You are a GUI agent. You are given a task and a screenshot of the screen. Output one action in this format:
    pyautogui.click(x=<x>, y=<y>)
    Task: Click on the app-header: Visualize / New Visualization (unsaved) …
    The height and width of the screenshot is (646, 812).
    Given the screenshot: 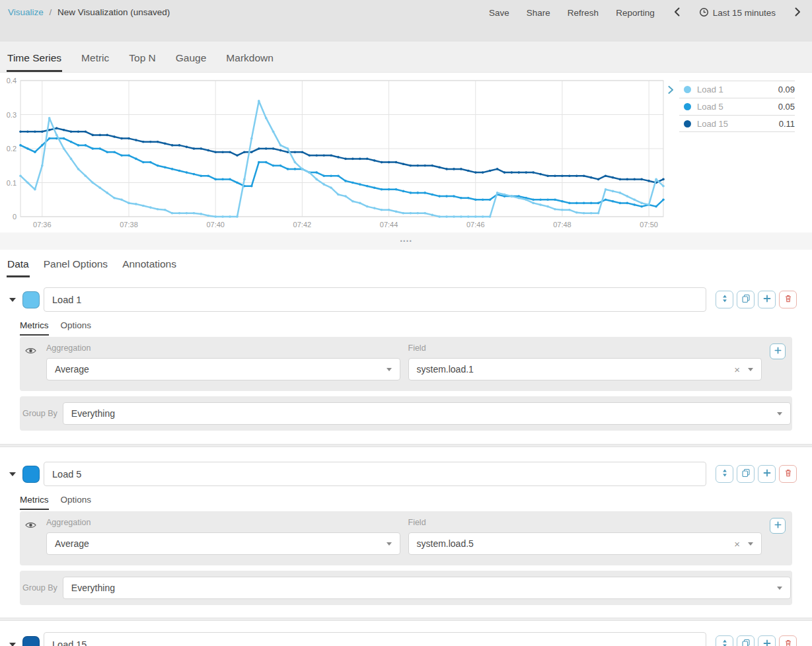 What is the action you would take?
    pyautogui.click(x=406, y=21)
    